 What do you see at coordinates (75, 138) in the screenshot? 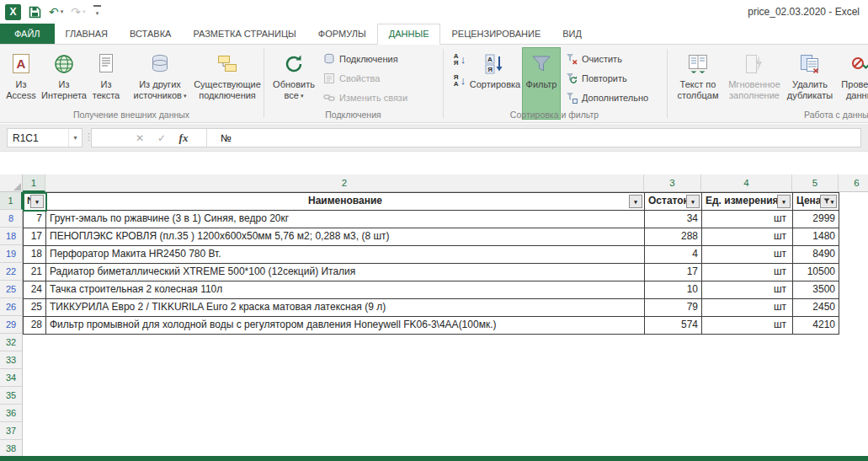
I see `name-box-dropdown: ▾` at bounding box center [75, 138].